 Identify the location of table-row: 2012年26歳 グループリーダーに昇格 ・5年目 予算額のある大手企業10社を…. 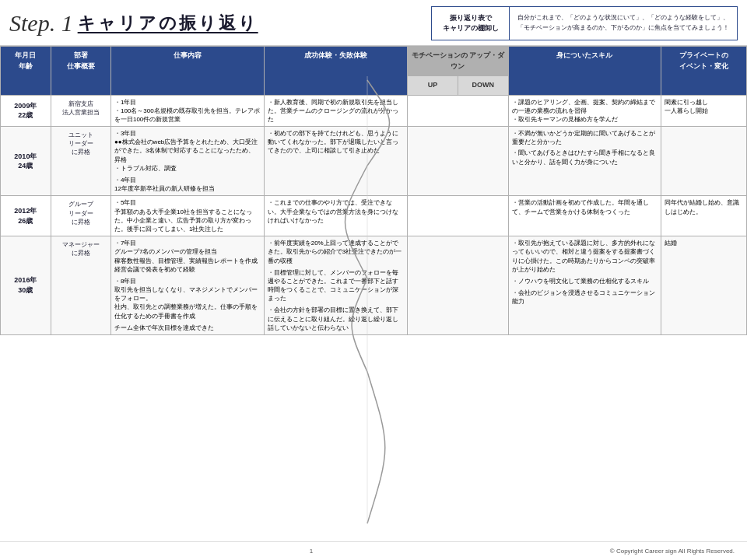
(374, 216).